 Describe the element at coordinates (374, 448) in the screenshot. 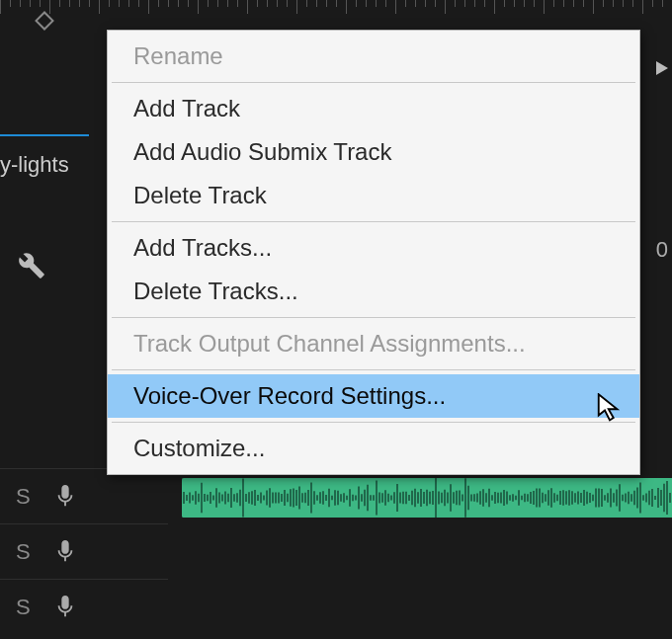

I see `menu-item-customize: Customize...` at that location.